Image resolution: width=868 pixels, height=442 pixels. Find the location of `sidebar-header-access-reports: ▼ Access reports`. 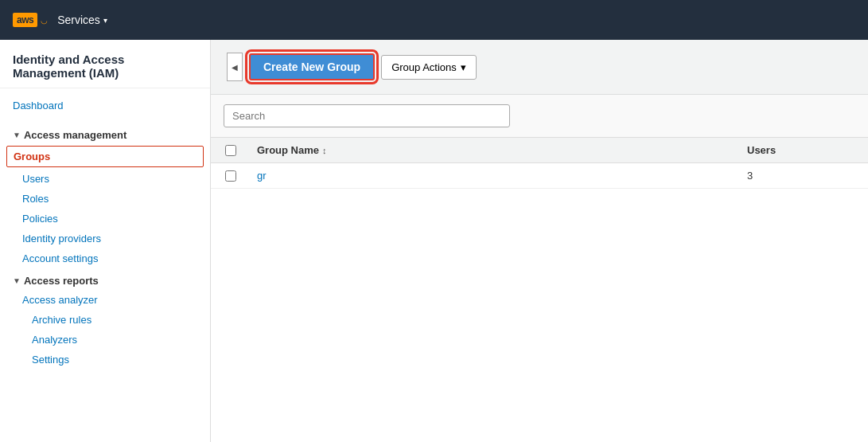

sidebar-header-access-reports: ▼ Access reports is located at coordinates (105, 279).